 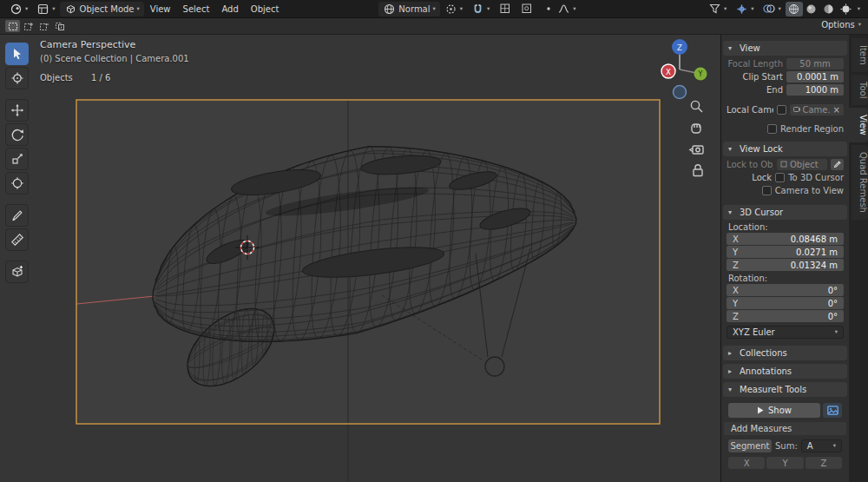 What do you see at coordinates (102, 9) in the screenshot?
I see `mode-dropdown: Object Mode ▾` at bounding box center [102, 9].